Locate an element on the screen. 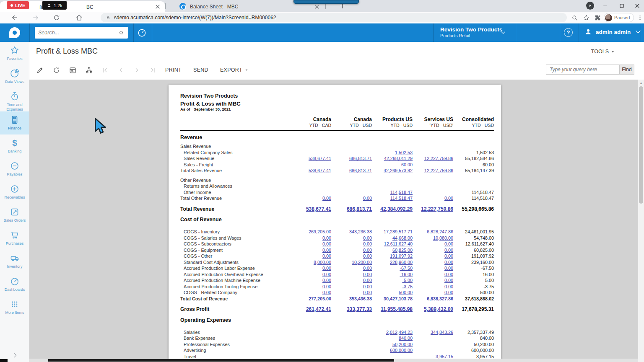 The image size is (644, 362). tab1-close-icon is located at coordinates (158, 7).